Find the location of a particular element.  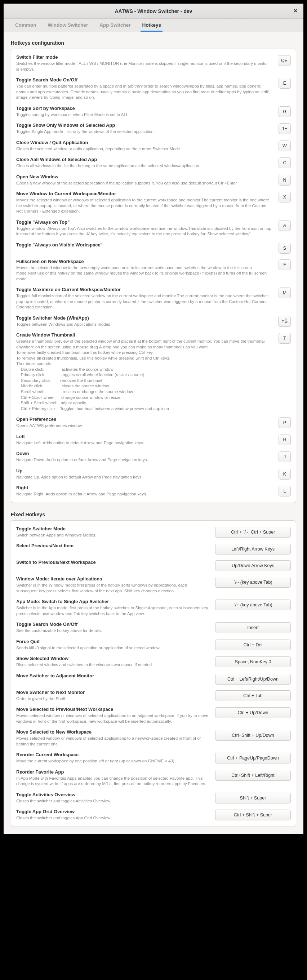

fixed-hotkey-key: Up/Down Arrow Keys is located at coordinates (253, 566).